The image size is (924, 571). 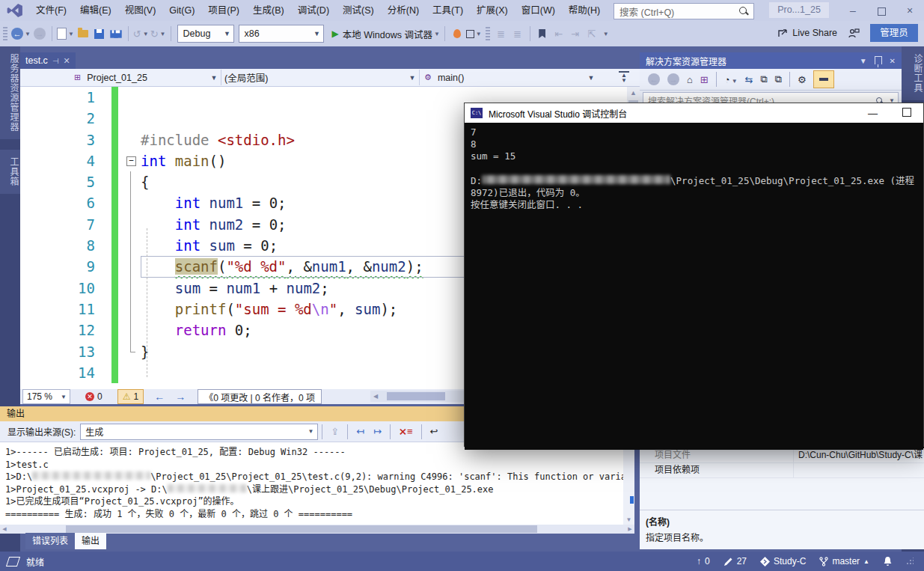 I want to click on sync-with-active-document-icon: ⇆, so click(x=750, y=79).